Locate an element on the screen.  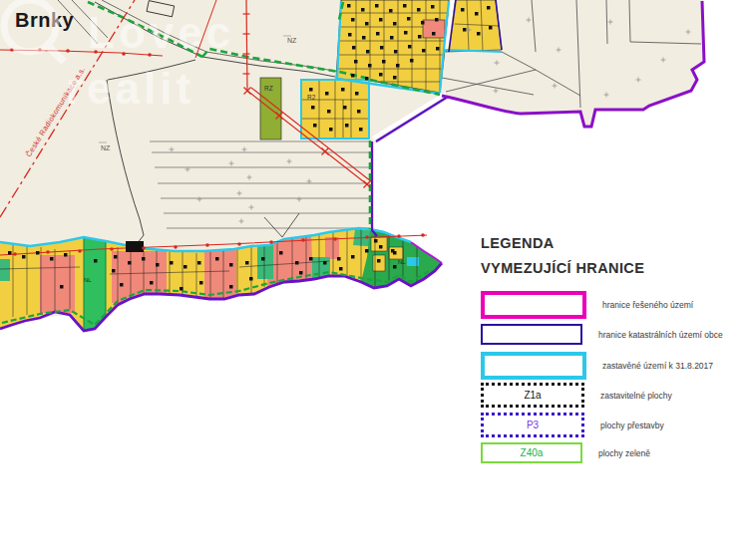
label-nz-1: NZ is located at coordinates (292, 40).